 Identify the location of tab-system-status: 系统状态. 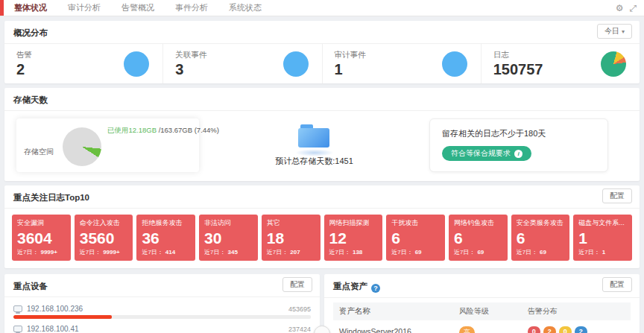
(245, 7).